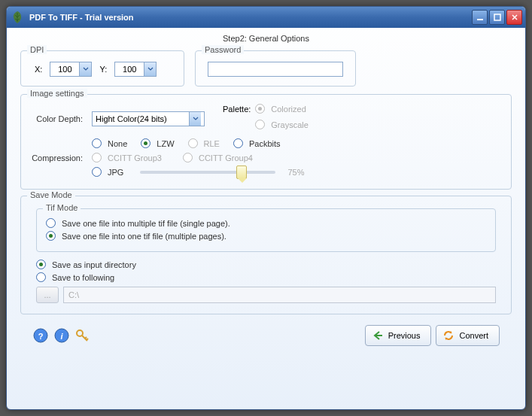  I want to click on jpg-quality-slider, so click(208, 172).